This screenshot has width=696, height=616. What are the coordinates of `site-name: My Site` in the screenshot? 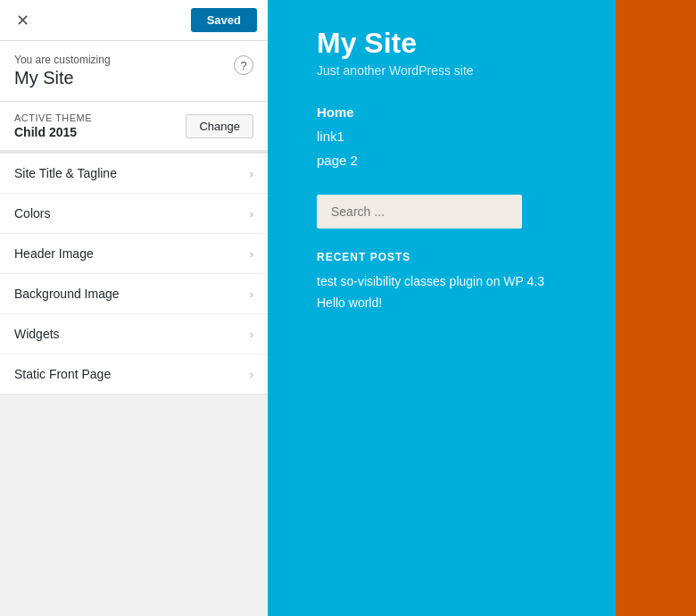 It's located at (62, 79).